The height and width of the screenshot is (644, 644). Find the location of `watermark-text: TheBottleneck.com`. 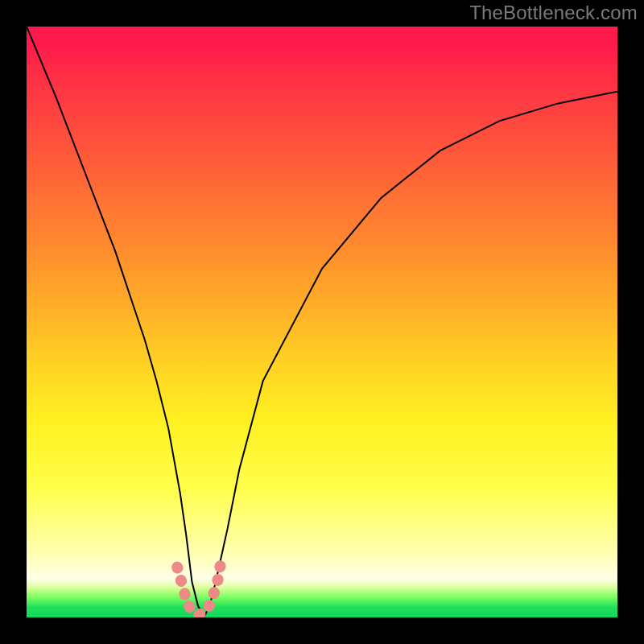

watermark-text: TheBottleneck.com is located at coordinates (554, 13).